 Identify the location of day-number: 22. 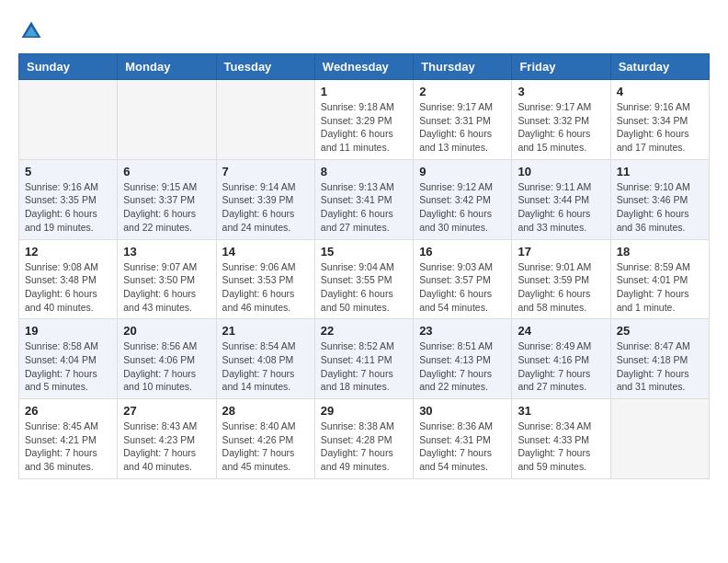
(364, 331).